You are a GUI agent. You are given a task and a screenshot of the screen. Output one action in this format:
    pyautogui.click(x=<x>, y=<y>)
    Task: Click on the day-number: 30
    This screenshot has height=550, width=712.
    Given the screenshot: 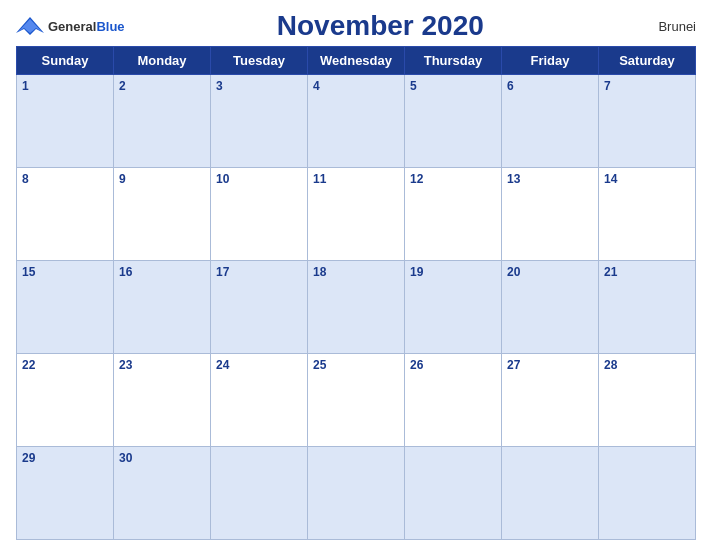 What is the action you would take?
    pyautogui.click(x=126, y=458)
    